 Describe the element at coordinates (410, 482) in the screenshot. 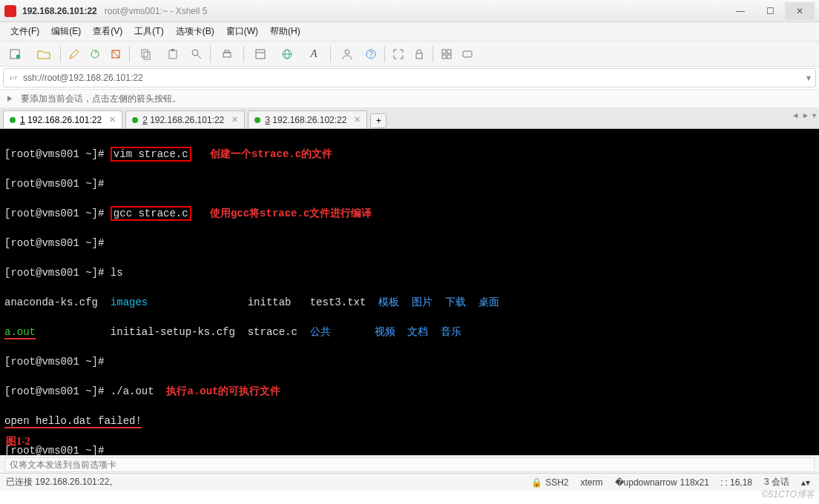

I see `status-bar: 已连接 192.168.26.101:22。 🔒SSH2 xterm �updo…` at that location.